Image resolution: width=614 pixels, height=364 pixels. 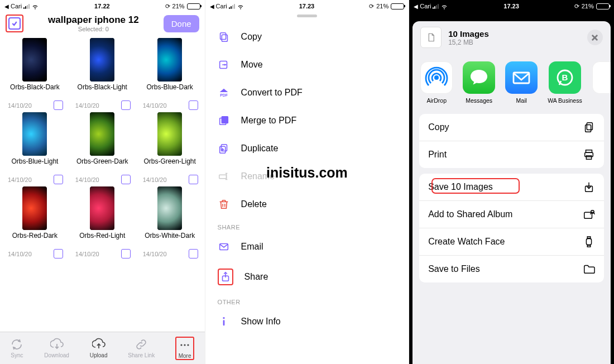 What do you see at coordinates (307, 300) in the screenshot?
I see `section-other: OTHER` at bounding box center [307, 300].